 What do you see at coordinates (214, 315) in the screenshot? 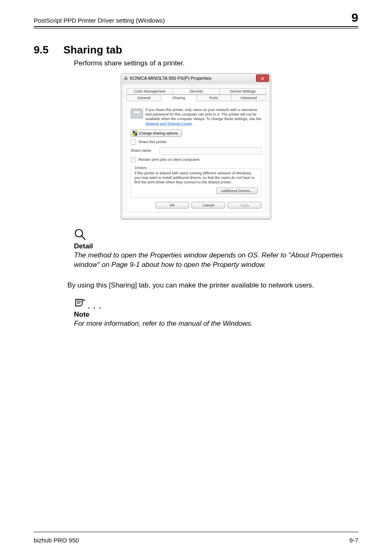
I see `note-heading: Note` at bounding box center [214, 315].